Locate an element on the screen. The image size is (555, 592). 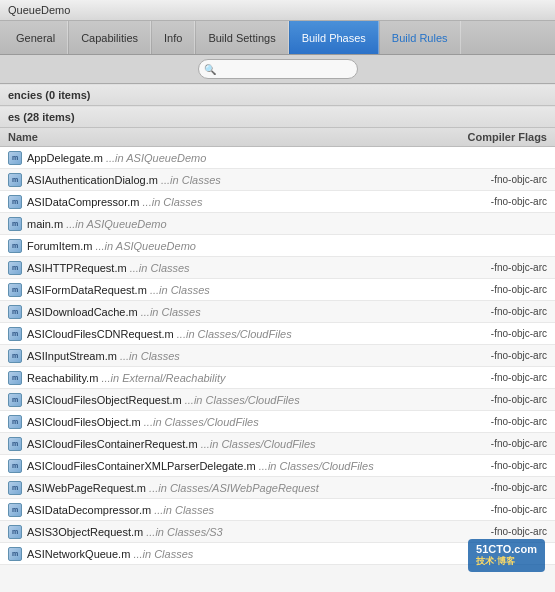
file-name: Reachability.m ...in External/Reachabili… is located at coordinates (255, 378).